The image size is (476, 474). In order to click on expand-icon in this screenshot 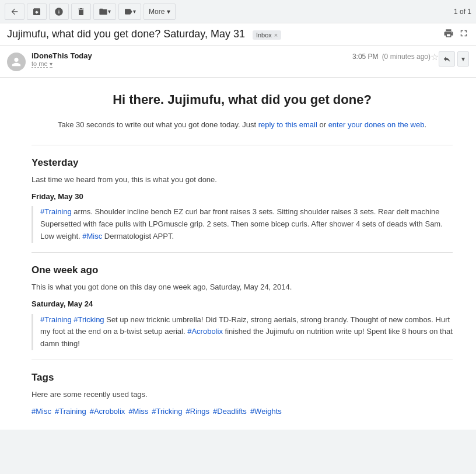, I will do `click(464, 34)`.